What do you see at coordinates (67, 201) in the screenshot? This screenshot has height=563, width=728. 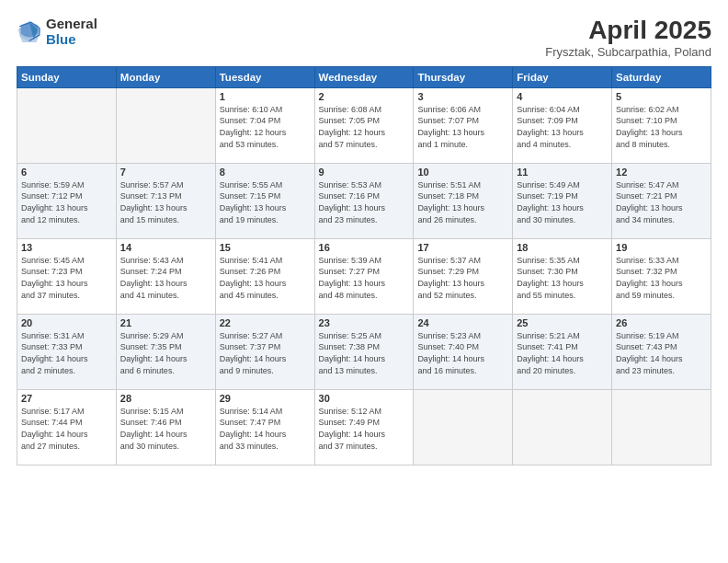 I see `calendar-cell: 6Sunrise: 5:59 AMSunset: 7:12 PMDaylight…` at bounding box center [67, 201].